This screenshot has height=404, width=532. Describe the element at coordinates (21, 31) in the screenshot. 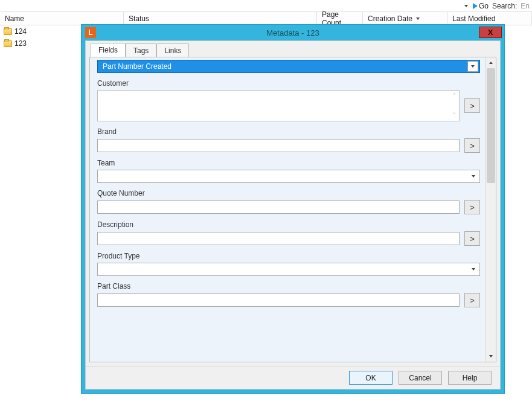

I see `item-name: 124` at that location.